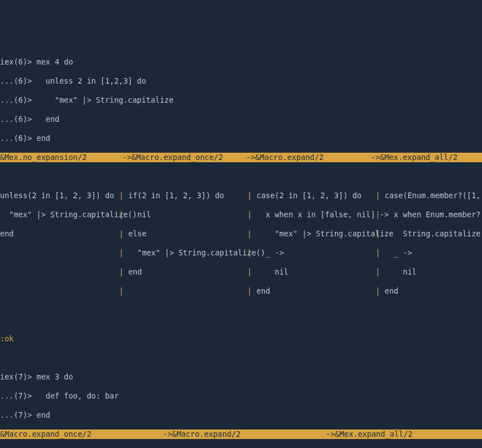 Image resolution: width=482 pixels, height=448 pixels. Describe the element at coordinates (241, 396) in the screenshot. I see `input-line: ...(7)> def foo, do: bar` at that location.